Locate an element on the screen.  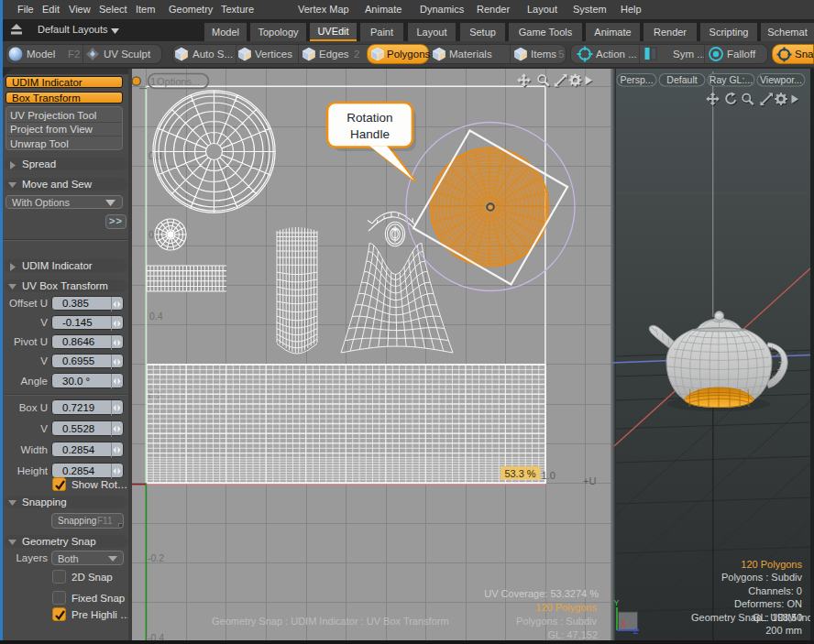
svg-text: Ray GL:... is located at coordinates (732, 80).